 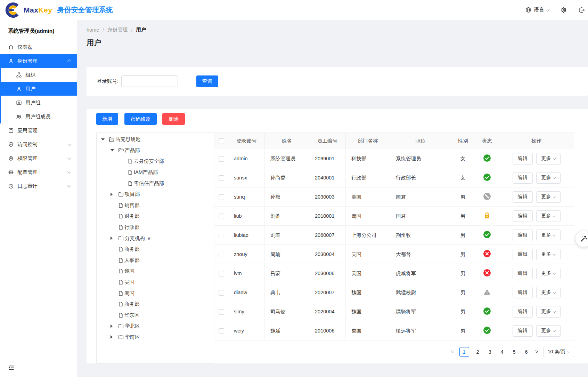 I want to click on tree-node: 零信任产品部, so click(x=155, y=183).